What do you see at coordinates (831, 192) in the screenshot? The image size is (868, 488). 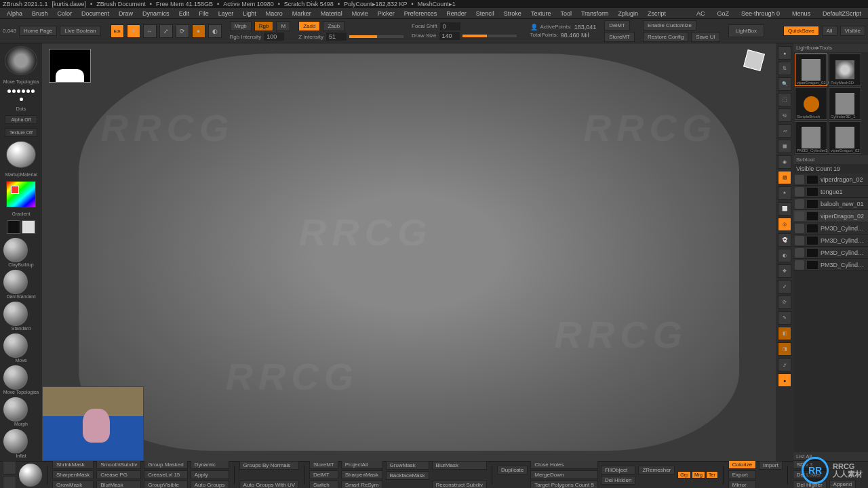 I see `subtool-item: tongue1` at bounding box center [831, 192].